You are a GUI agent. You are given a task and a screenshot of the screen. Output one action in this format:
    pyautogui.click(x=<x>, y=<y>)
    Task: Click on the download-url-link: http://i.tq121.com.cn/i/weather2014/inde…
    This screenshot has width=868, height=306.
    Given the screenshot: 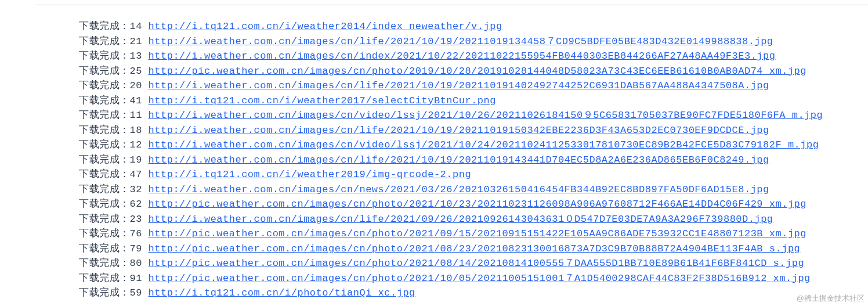 What is the action you would take?
    pyautogui.click(x=326, y=27)
    